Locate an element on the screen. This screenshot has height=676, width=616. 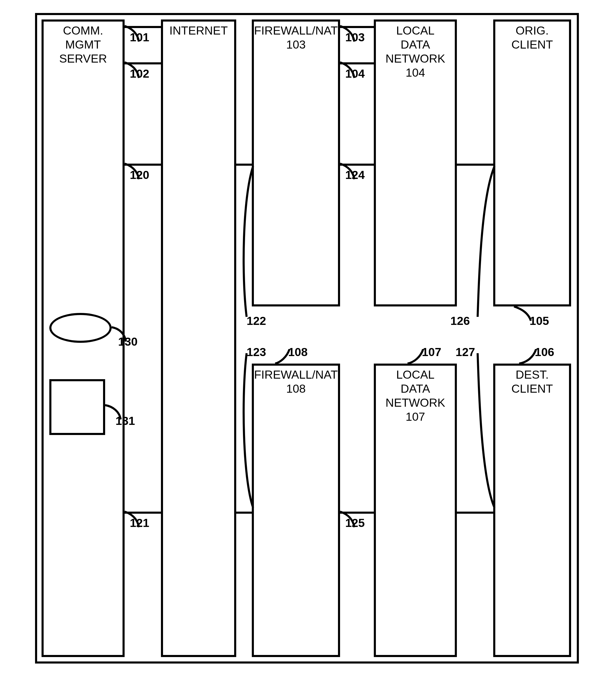
box-dest-client-title: DEST. CLIENT is located at coordinates (532, 382).